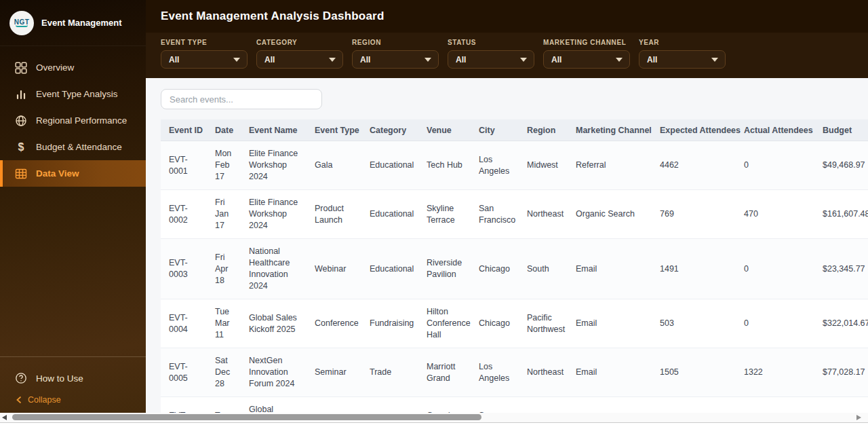  Describe the element at coordinates (184, 215) in the screenshot. I see `table-cell: EVT-0002` at that location.